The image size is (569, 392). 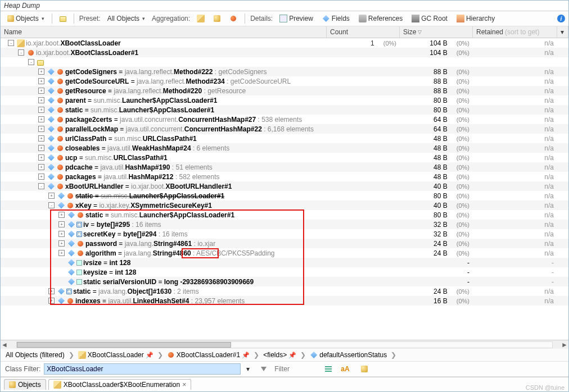 What do you see at coordinates (284, 43) in the screenshot?
I see `table-row: -io.xjar.boot.XBootClassLoader1 (0%)104 …` at bounding box center [284, 43].